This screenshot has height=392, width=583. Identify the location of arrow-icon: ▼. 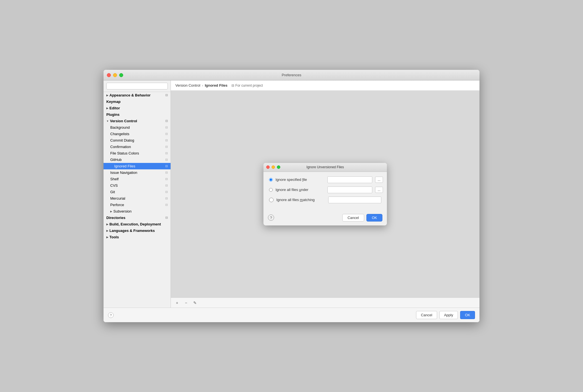
(108, 121).